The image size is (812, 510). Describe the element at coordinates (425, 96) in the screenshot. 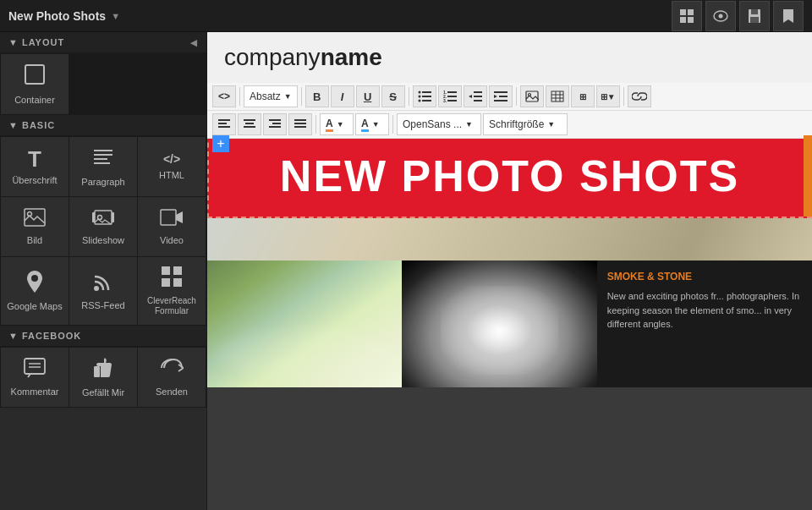

I see `unordered-list-button` at that location.